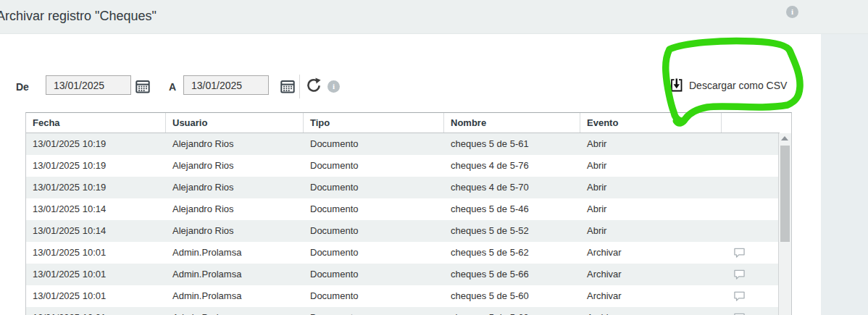 This screenshot has height=315, width=868. I want to click on filter-separator, so click(300, 87).